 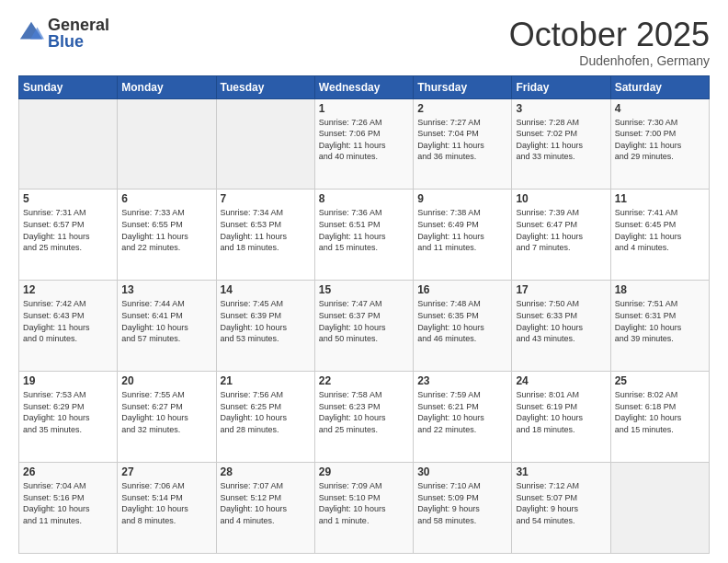 What do you see at coordinates (462, 472) in the screenshot?
I see `day-number-30: 30` at bounding box center [462, 472].